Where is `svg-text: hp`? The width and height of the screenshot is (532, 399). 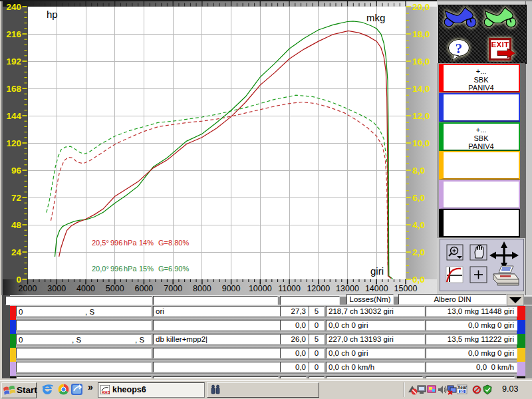 svg-text: hp is located at coordinates (52, 15).